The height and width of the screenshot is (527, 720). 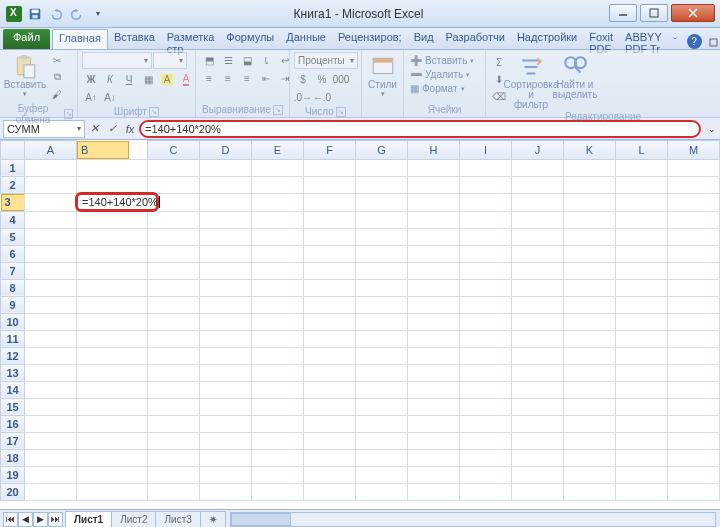 What do you see at coordinates (13, 424) in the screenshot?
I see `row-header: 16` at bounding box center [13, 424].